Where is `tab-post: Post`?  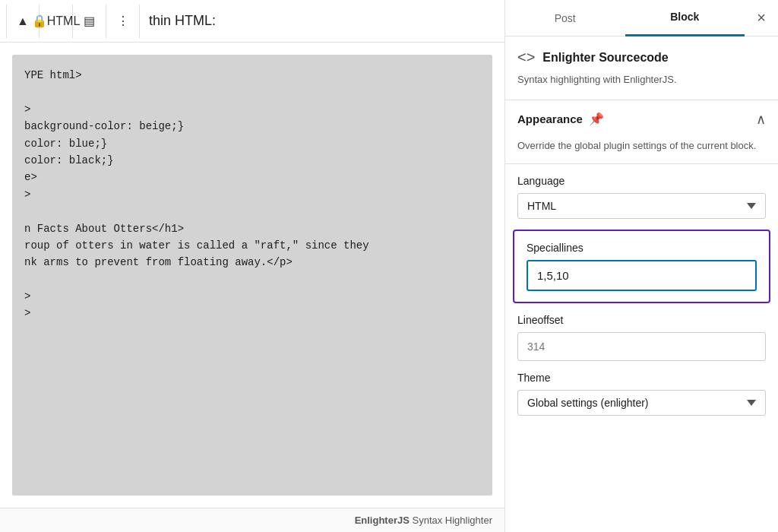 tab-post: Post is located at coordinates (565, 18).